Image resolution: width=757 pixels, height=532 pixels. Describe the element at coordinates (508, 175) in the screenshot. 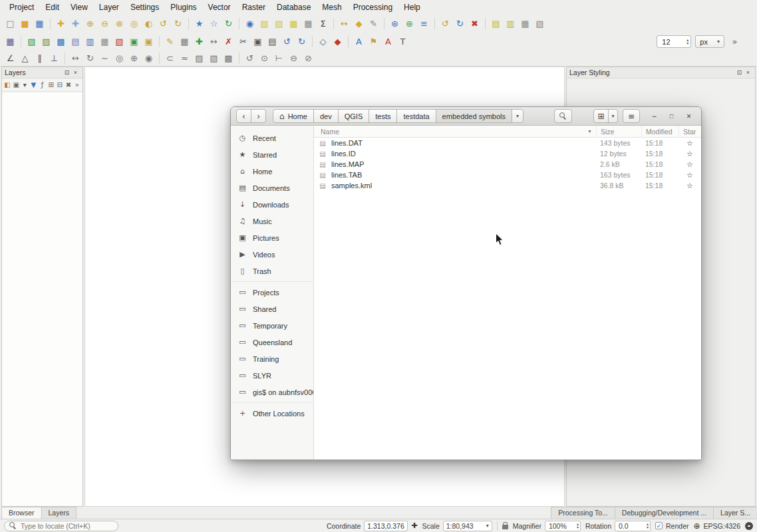

I see `file-row: ▤ lines.TAB 163 bytes 15:18 ☆` at that location.